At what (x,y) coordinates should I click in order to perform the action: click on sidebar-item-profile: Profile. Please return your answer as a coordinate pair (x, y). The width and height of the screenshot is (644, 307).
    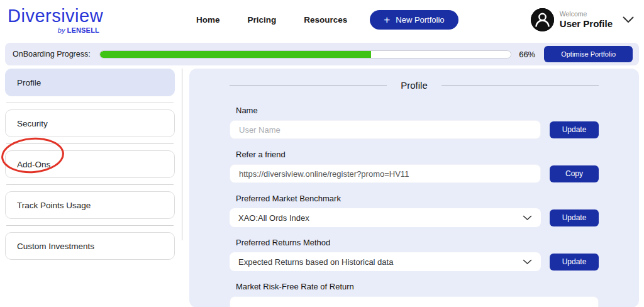
    Looking at the image, I should click on (90, 82).